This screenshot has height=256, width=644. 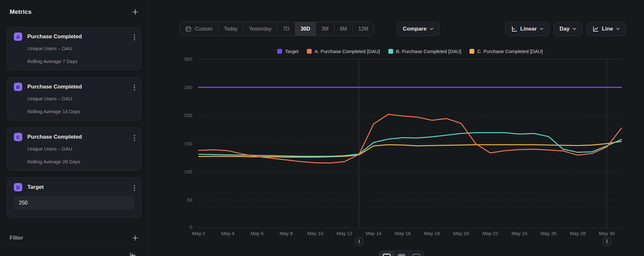 What do you see at coordinates (74, 137) in the screenshot?
I see `card-header: CPurchase Completed` at bounding box center [74, 137].